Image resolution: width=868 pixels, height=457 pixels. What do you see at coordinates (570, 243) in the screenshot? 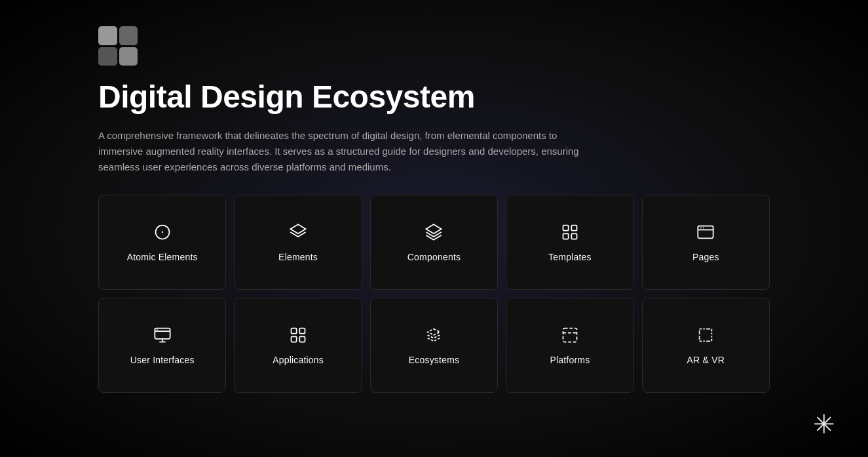
I see `card-templates: Templates` at bounding box center [570, 243].